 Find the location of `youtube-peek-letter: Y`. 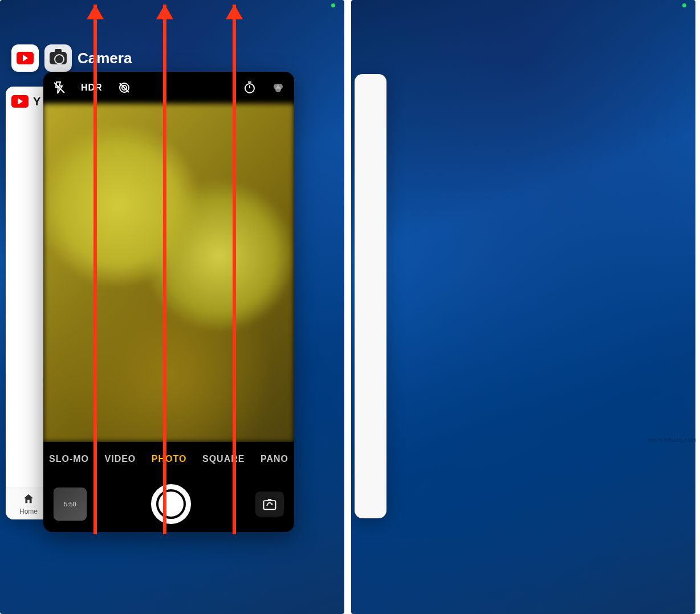

youtube-peek-letter: Y is located at coordinates (36, 101).